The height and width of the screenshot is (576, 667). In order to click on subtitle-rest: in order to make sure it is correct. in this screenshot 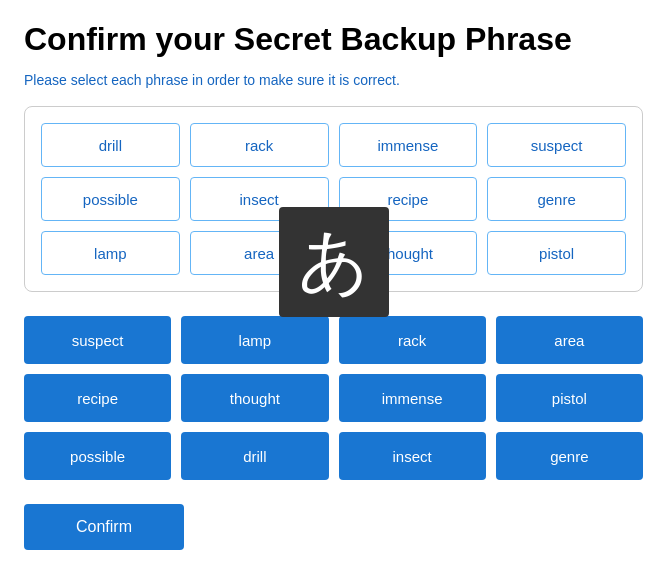, I will do `click(294, 80)`.